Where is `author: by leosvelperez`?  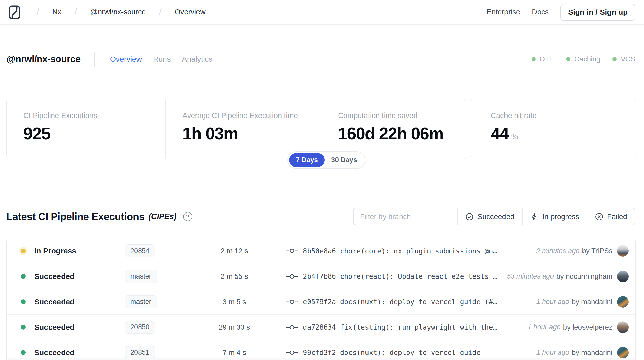 author: by leosvelperez is located at coordinates (588, 327).